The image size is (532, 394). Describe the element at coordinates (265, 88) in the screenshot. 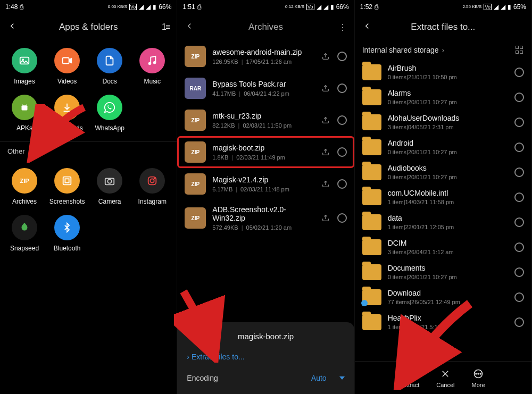

I see `file-row: RAR Bypass Tools Pack.rar 41.17MB|06/04/…` at that location.